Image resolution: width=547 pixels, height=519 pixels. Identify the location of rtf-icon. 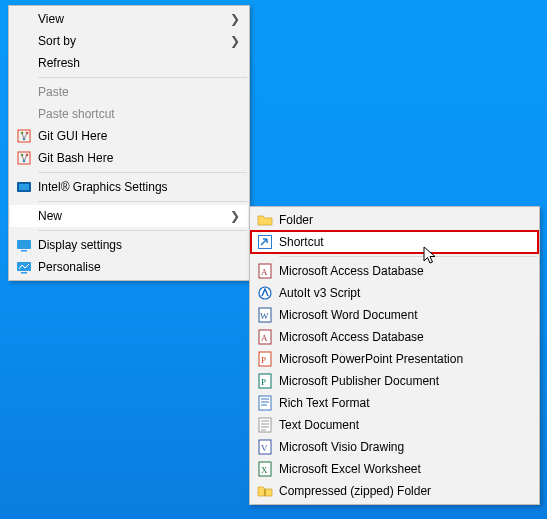
(265, 403).